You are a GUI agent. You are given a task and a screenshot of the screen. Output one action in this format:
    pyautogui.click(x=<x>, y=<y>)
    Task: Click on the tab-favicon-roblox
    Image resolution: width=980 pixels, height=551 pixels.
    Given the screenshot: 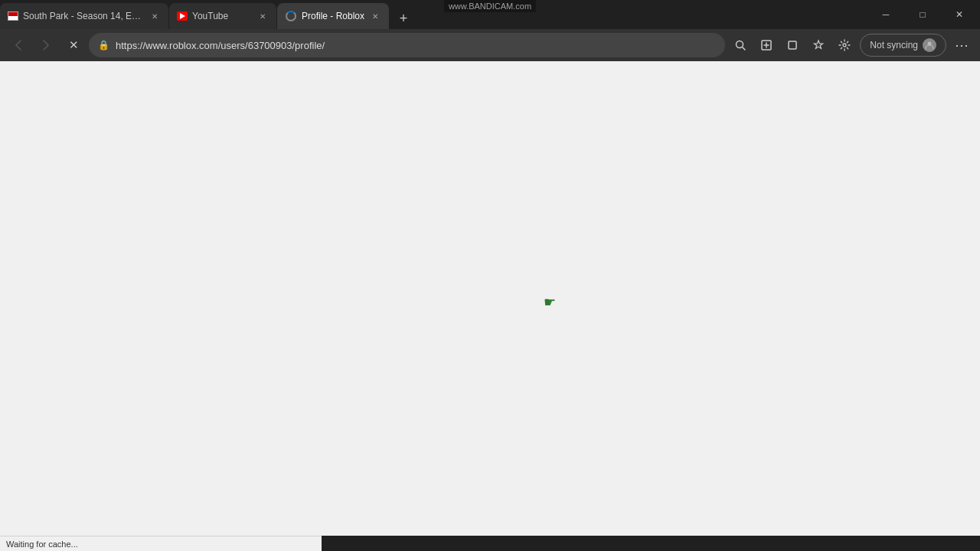 What is the action you would take?
    pyautogui.click(x=291, y=16)
    